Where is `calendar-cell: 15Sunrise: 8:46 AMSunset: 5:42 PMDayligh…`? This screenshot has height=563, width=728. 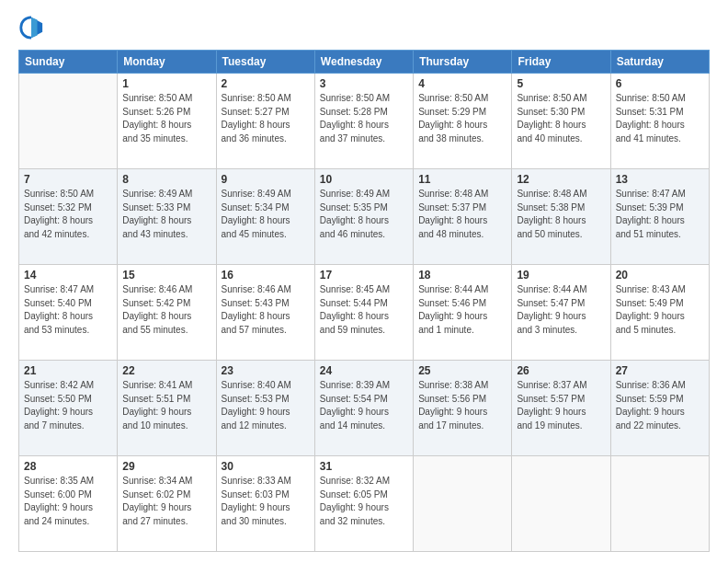 calendar-cell: 15Sunrise: 8:46 AMSunset: 5:42 PMDayligh… is located at coordinates (167, 313).